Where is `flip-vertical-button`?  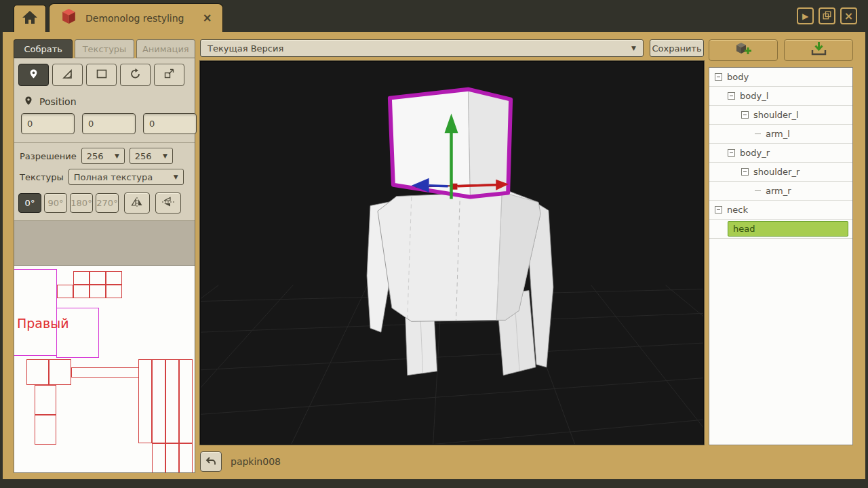
flip-vertical-button is located at coordinates (168, 203).